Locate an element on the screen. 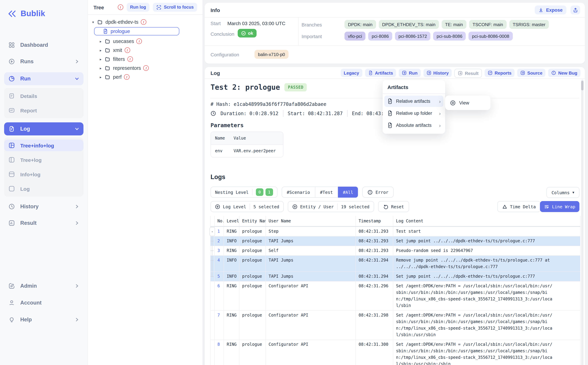 The image size is (588, 365). sidebar-item-dashboard: Dashboard is located at coordinates (44, 45).